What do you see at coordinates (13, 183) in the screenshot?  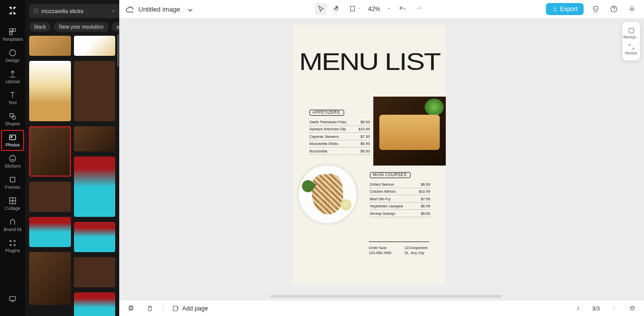 I see `rail-frames: Frames` at bounding box center [13, 183].